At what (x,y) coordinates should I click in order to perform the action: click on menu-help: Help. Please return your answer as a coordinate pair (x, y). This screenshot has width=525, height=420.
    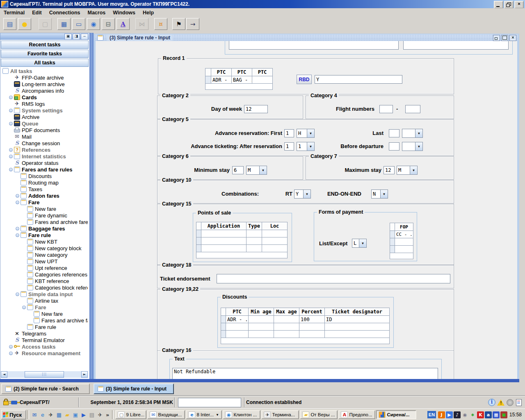
    Looking at the image, I should click on (148, 13).